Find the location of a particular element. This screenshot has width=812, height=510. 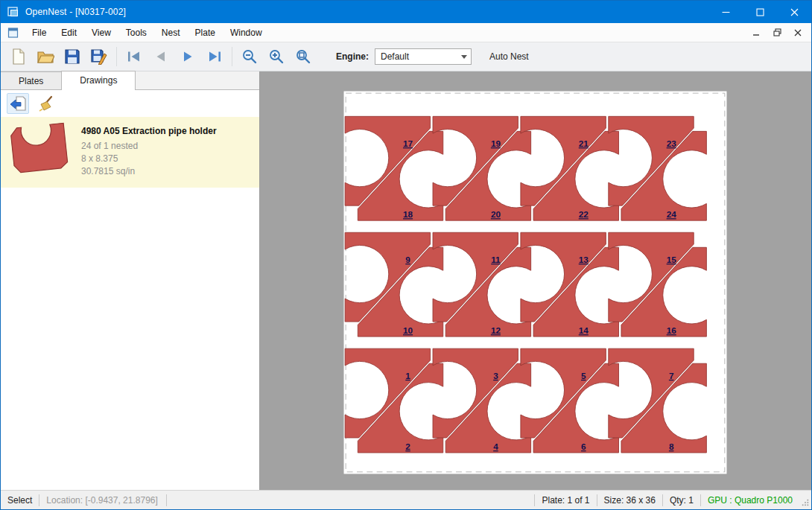

part-number-label: 9 is located at coordinates (408, 259).